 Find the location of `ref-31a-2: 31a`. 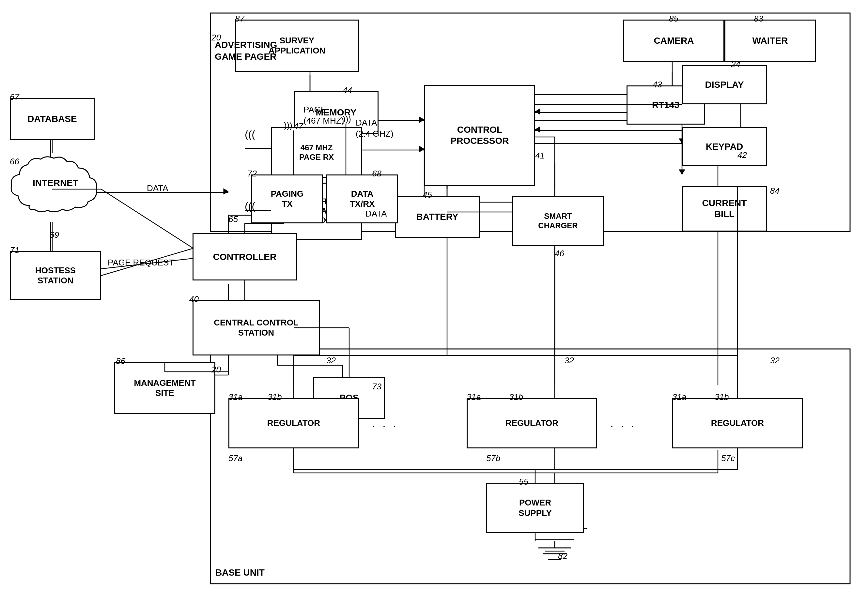

ref-31a-2: 31a is located at coordinates (473, 397).